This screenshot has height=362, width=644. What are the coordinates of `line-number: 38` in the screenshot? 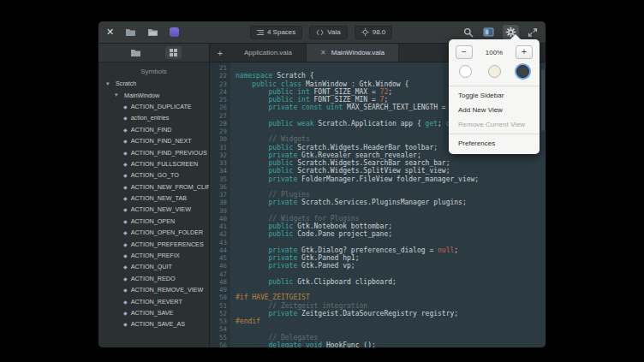 It's located at (218, 202).